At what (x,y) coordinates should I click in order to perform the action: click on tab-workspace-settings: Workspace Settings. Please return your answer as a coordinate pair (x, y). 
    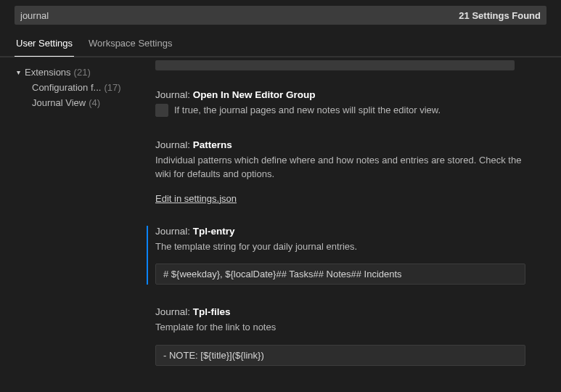
    Looking at the image, I should click on (131, 44).